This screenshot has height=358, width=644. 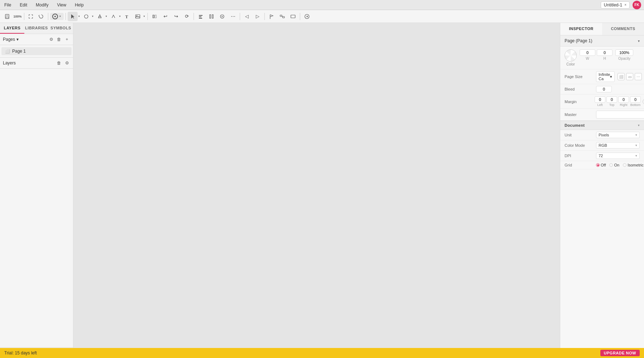 What do you see at coordinates (638, 77) in the screenshot?
I see `page-options-button: ⋯` at bounding box center [638, 77].